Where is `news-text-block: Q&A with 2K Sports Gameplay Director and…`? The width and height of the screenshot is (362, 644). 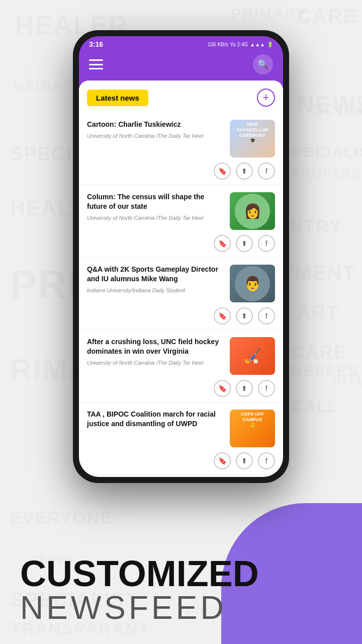
news-text-block: Q&A with 2K Sports Gameplay Director and… is located at coordinates (155, 279).